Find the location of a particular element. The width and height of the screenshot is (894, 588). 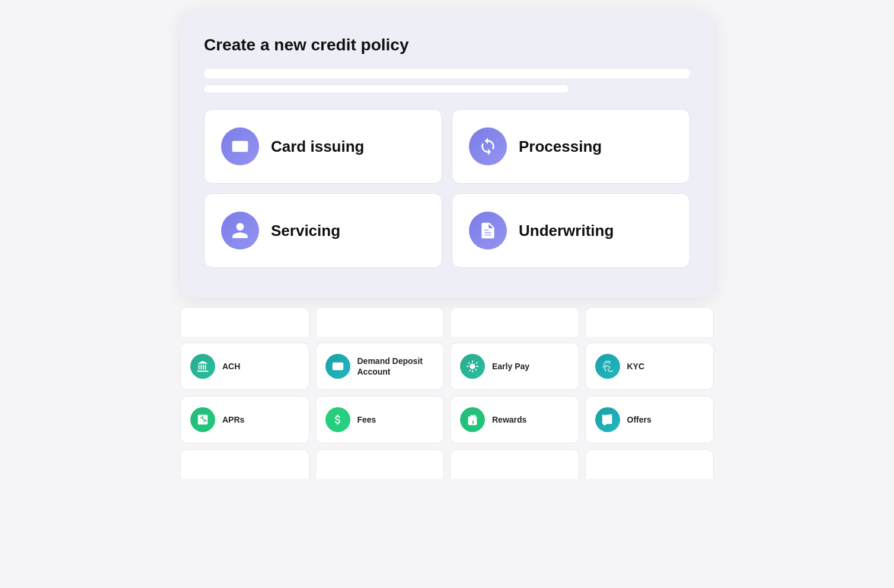

card-fees: Fees is located at coordinates (380, 420).